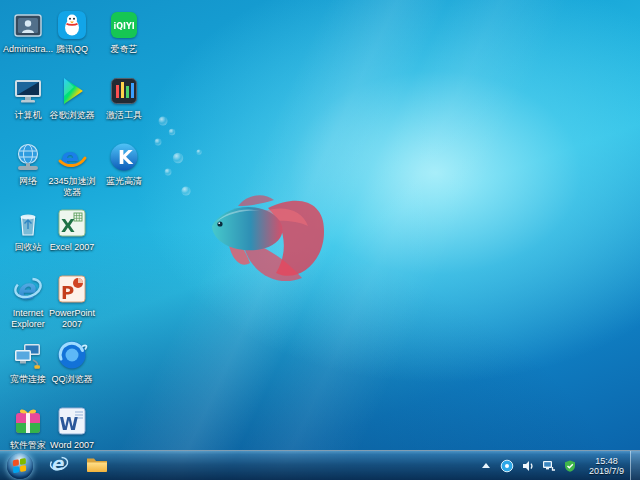 Image resolution: width=640 pixels, height=480 pixels. What do you see at coordinates (124, 98) in the screenshot?
I see `desktop-icon-activation-tool: 激活工具` at bounding box center [124, 98].